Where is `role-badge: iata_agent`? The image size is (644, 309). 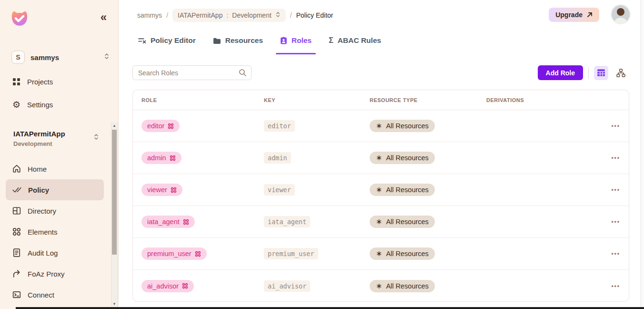
role-badge: iata_agent is located at coordinates (168, 222).